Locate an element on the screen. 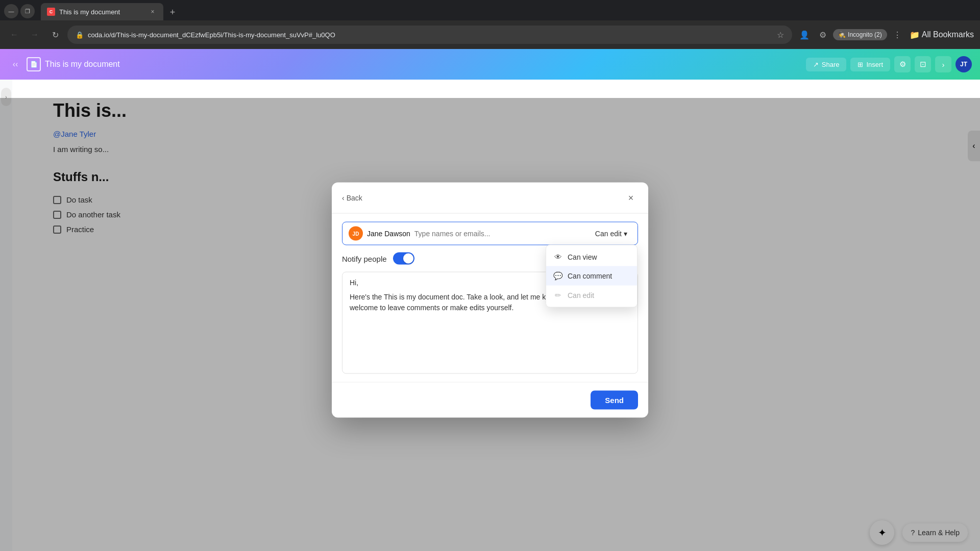 Image resolution: width=980 pixels, height=551 pixels. app-header-right: ↗ Share ⊞ Insert ⚙ ⊡ › JT is located at coordinates (889, 64).